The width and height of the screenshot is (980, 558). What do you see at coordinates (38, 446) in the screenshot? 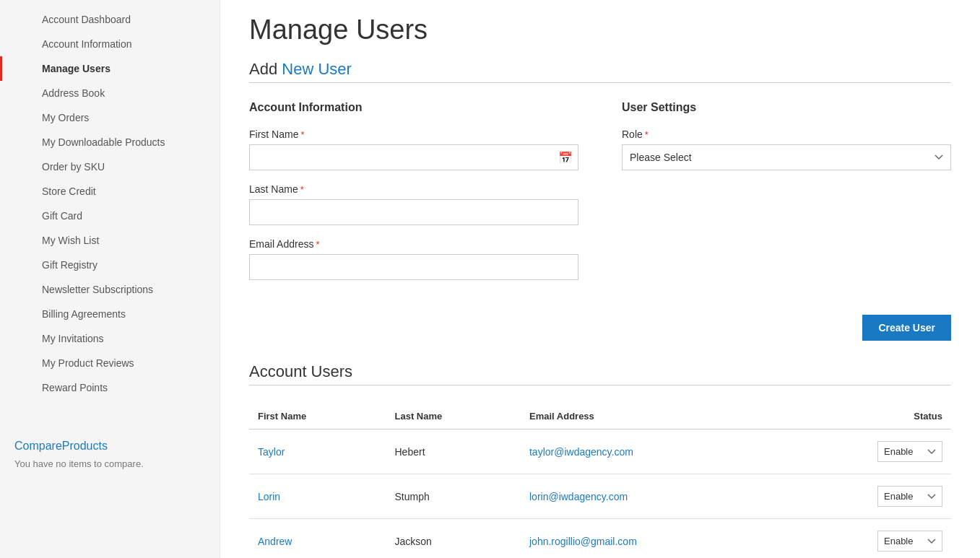
I see `compare-title-plain: Compare` at bounding box center [38, 446].